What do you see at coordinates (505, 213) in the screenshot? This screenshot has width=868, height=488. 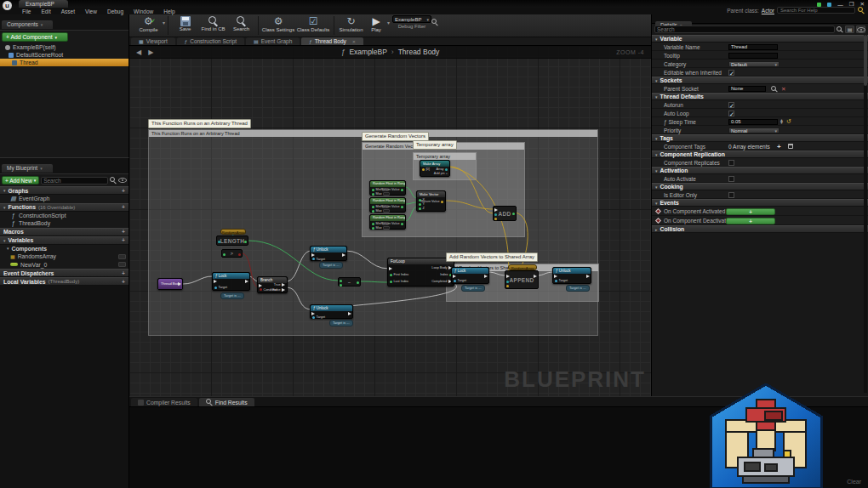 I see `node-add: ADD` at bounding box center [505, 213].